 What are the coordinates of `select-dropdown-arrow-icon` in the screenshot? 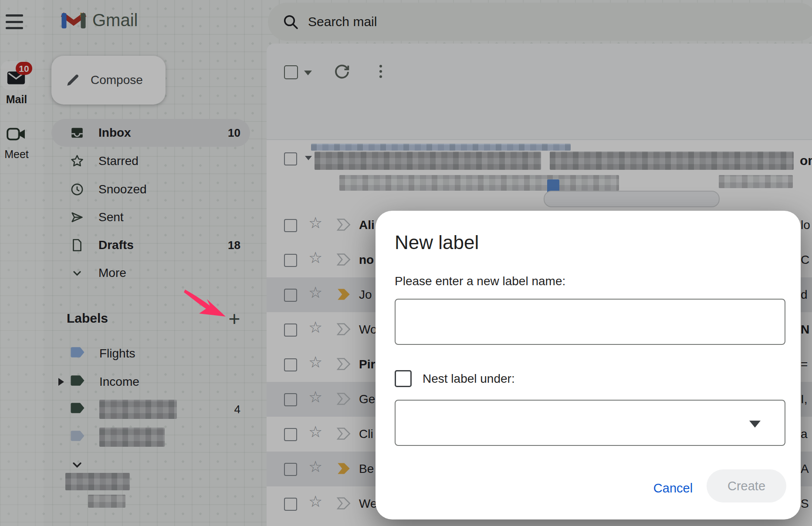 It's located at (755, 424).